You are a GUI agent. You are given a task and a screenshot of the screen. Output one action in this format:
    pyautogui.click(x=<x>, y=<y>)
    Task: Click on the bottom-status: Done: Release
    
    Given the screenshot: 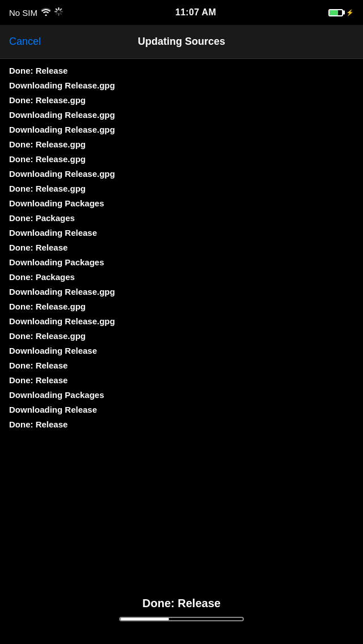 What is the action you would take?
    pyautogui.click(x=182, y=615)
    